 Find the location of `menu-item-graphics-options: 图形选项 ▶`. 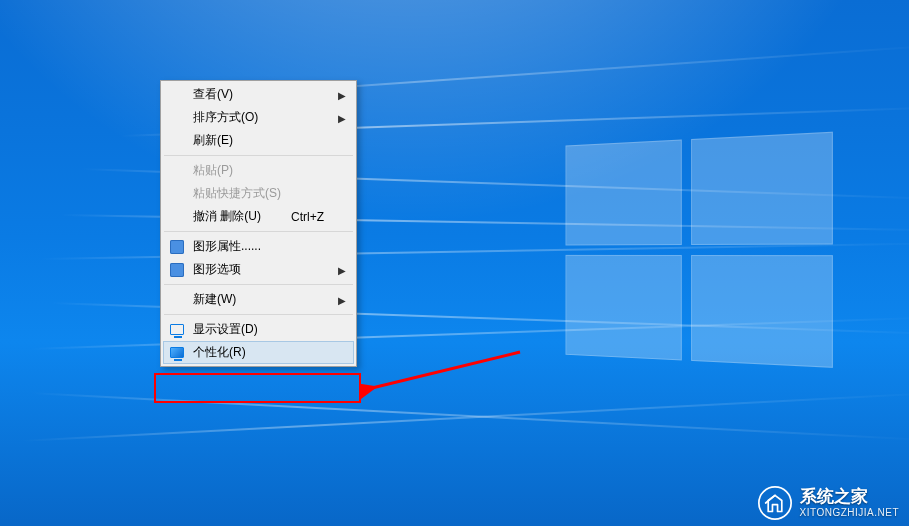

menu-item-graphics-options: 图形选项 ▶ is located at coordinates (258, 270).